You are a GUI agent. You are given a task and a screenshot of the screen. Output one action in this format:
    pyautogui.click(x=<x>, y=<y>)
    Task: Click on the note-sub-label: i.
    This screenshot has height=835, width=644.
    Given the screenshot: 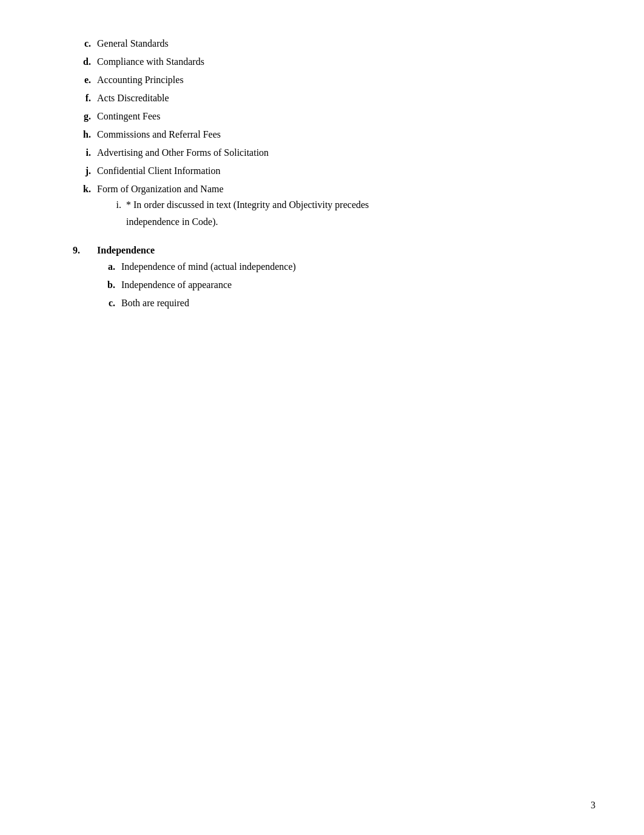 What is the action you would take?
    pyautogui.click(x=115, y=205)
    